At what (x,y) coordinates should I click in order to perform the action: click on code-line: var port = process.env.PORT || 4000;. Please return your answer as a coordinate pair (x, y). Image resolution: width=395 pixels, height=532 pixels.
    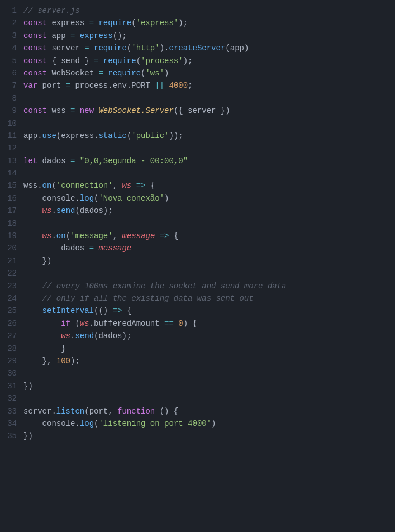
    Looking at the image, I should click on (206, 86).